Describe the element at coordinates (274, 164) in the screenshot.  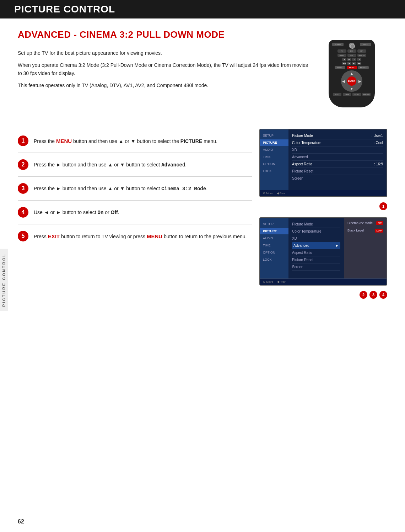
I see `sidebar-option: OPTION` at that location.